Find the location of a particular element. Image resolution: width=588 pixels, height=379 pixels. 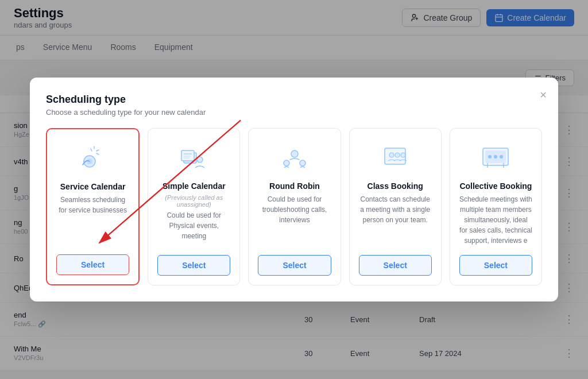

card-class-booking: Class Booking Contacts can schedule a me… is located at coordinates (395, 207).